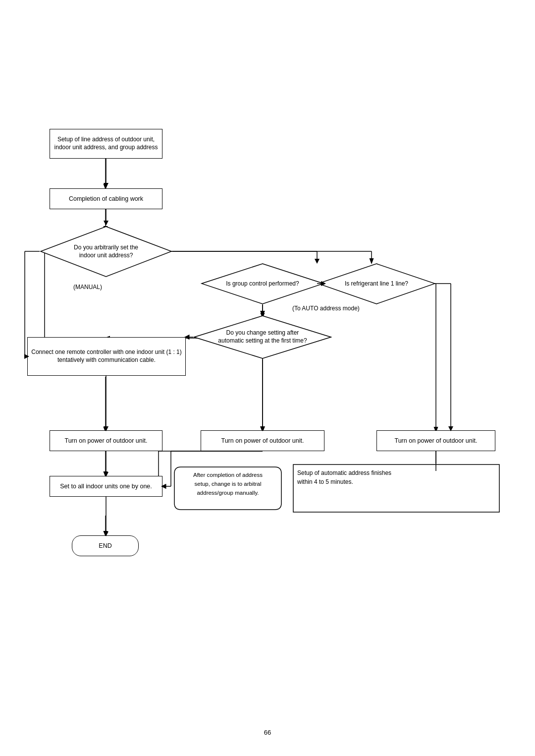 This screenshot has width=535, height=756. Describe the element at coordinates (263, 337) in the screenshot. I see `diamond-change-text: Do you change setting afterautomatic set…` at that location.